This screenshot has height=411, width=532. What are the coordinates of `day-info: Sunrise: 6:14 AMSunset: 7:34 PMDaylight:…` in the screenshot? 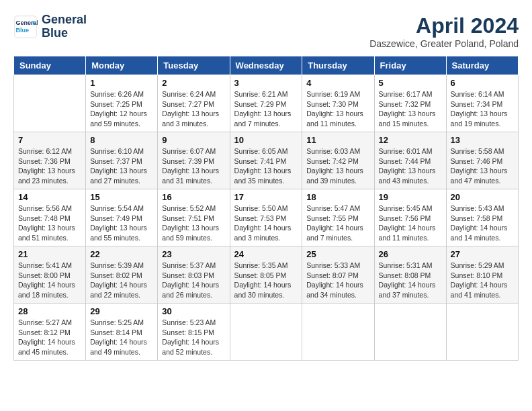 It's located at (482, 109).